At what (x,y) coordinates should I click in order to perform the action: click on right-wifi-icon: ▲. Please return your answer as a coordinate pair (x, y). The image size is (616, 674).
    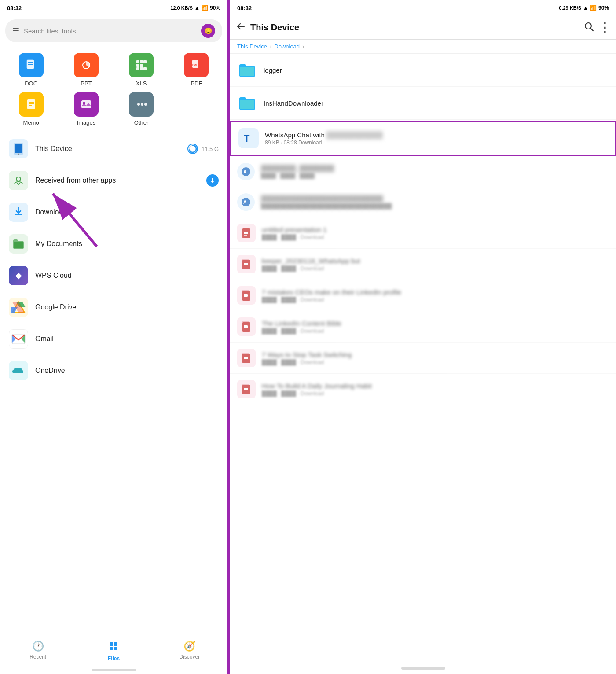
    Looking at the image, I should click on (586, 8).